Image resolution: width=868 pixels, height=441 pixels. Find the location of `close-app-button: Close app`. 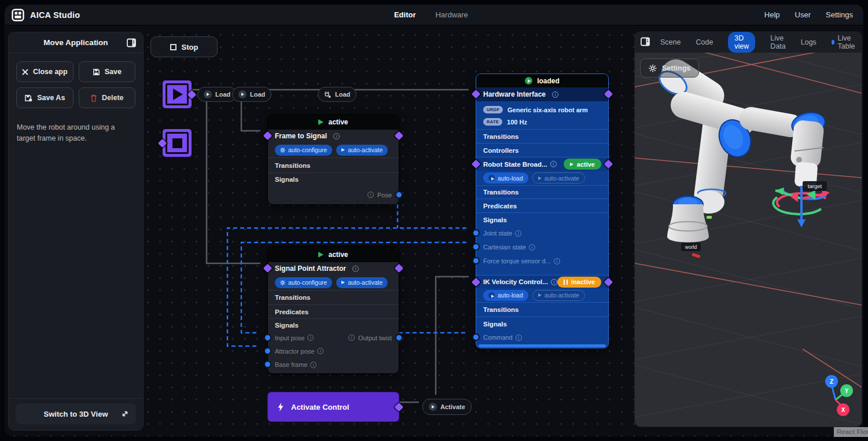

close-app-button: Close app is located at coordinates (45, 72).